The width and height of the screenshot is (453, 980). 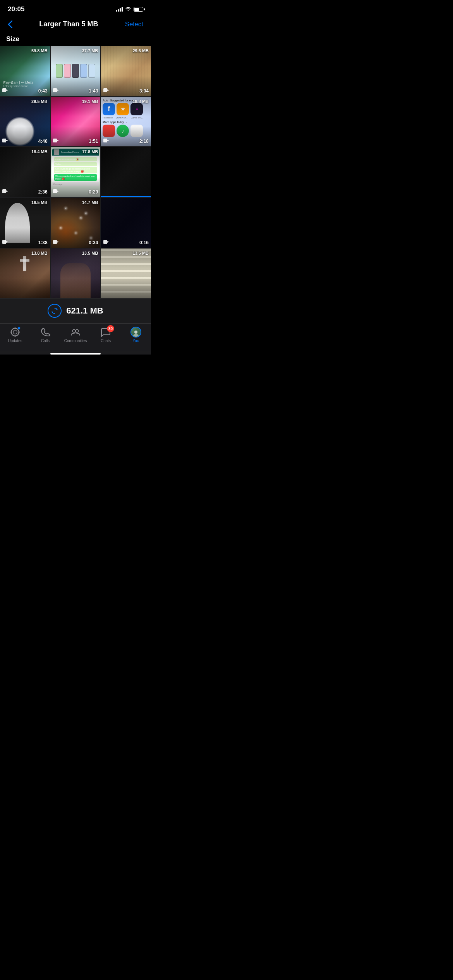 I want to click on media-size: 14.7 MB, so click(x=90, y=202).